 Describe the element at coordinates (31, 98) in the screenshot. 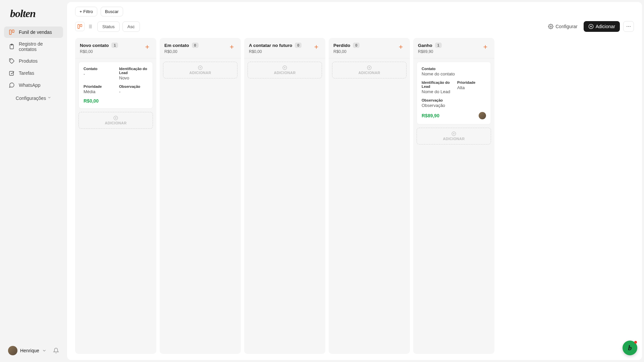

I see `config-label: Configurações` at that location.